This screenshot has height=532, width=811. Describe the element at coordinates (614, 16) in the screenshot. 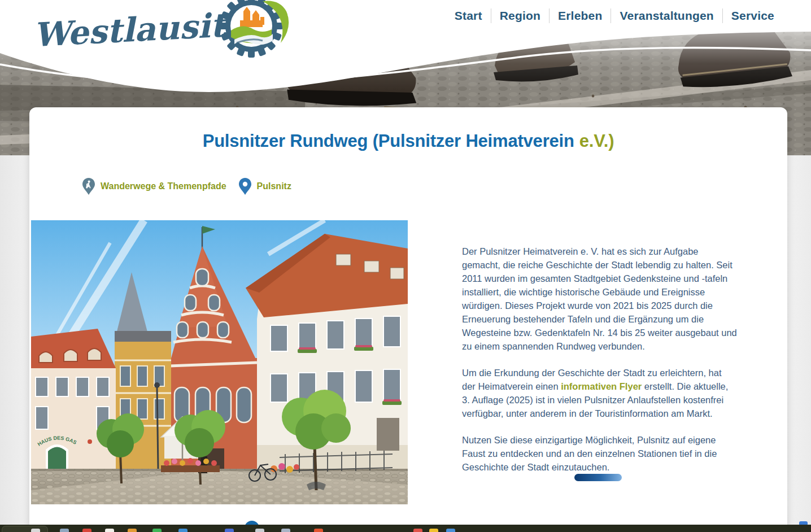

I see `main-navigation: StartRegionErlebenVeranstaltungenService` at that location.